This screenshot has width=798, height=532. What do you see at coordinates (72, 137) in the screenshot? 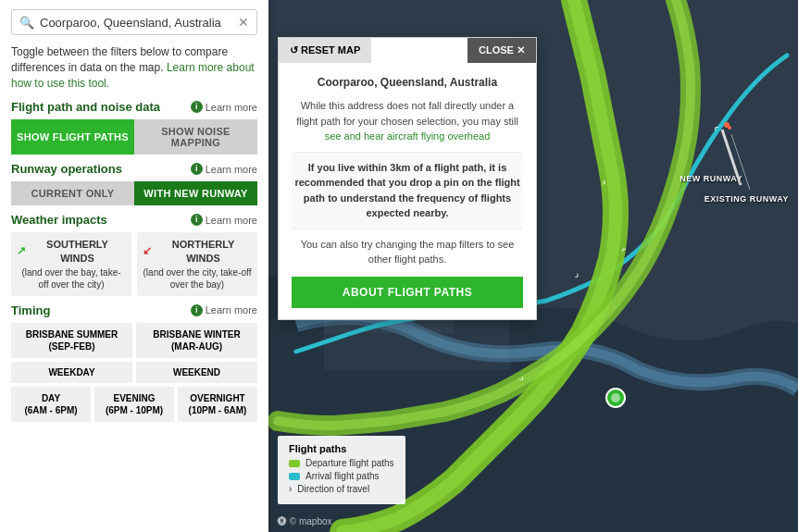
I see `show-flight-paths-button: SHOW FLIGHT PATHS` at bounding box center [72, 137].